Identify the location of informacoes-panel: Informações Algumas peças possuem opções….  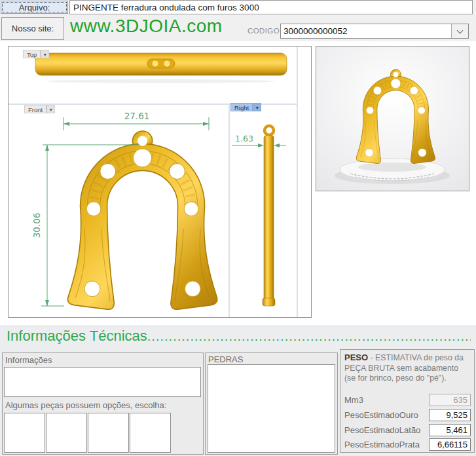
(103, 404).